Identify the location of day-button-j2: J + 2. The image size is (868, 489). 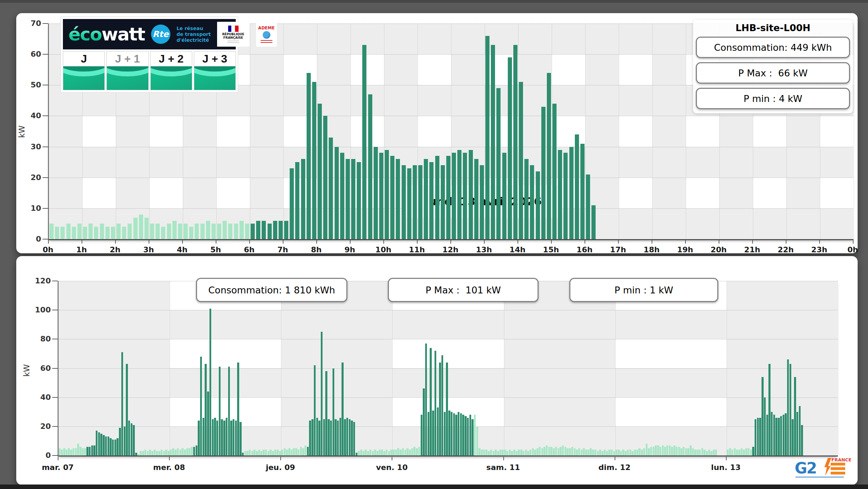
(171, 70).